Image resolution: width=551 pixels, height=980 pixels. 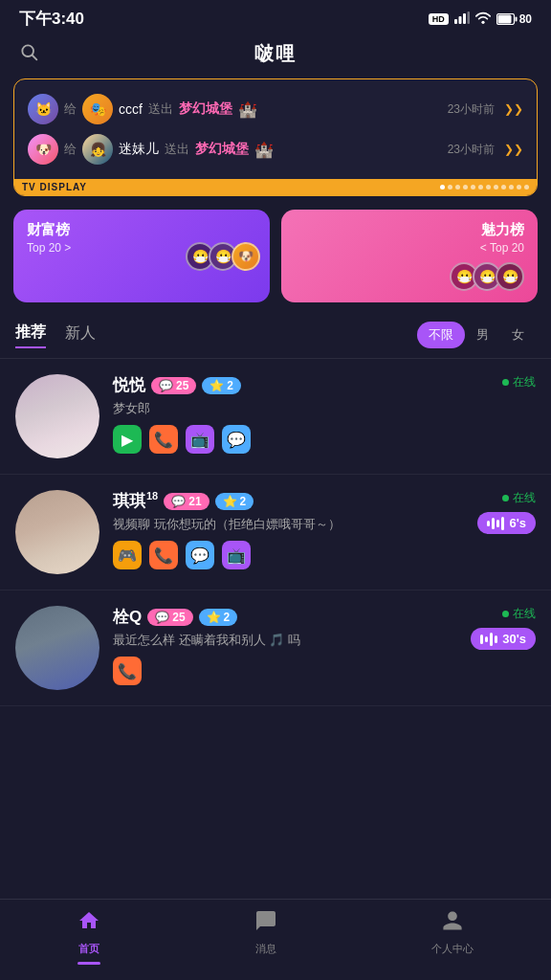 What do you see at coordinates (514, 149) in the screenshot?
I see `tv-arrow-2: ❯❯` at bounding box center [514, 149].